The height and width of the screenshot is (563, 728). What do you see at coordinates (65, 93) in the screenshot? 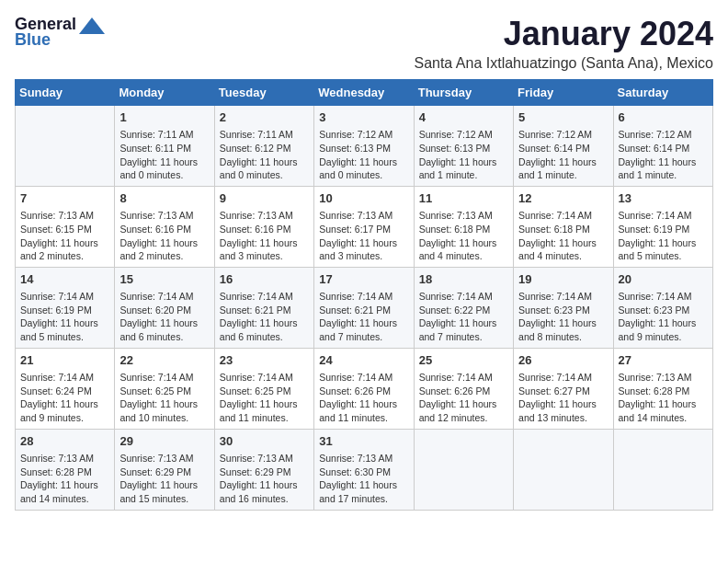
I see `col-header-sunday: Sunday` at bounding box center [65, 93].